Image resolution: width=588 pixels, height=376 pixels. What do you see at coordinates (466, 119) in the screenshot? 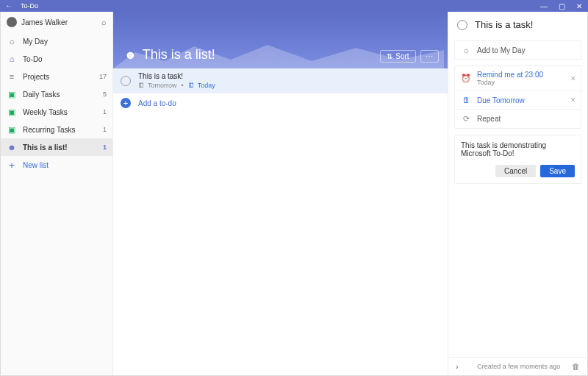
I see `repeat-icon: ⟳` at bounding box center [466, 119].